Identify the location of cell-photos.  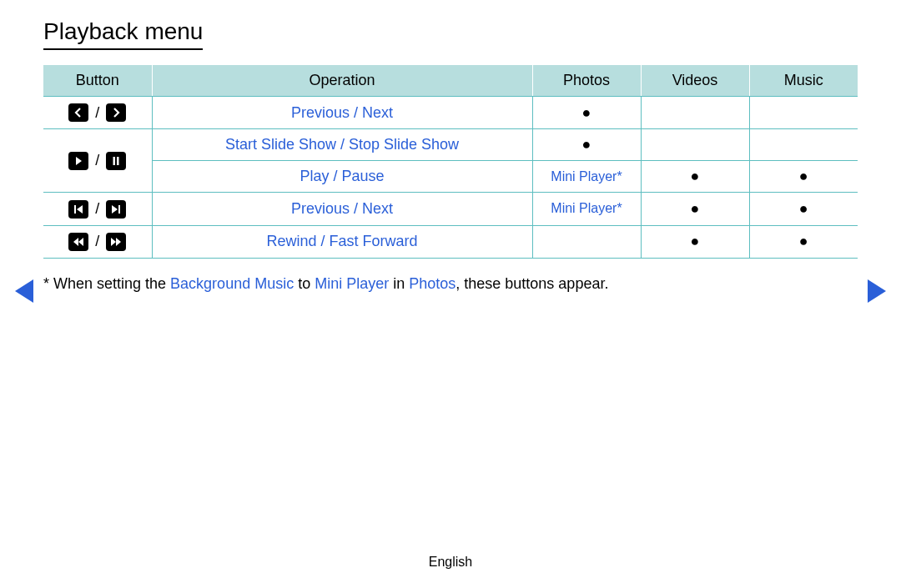
(586, 242).